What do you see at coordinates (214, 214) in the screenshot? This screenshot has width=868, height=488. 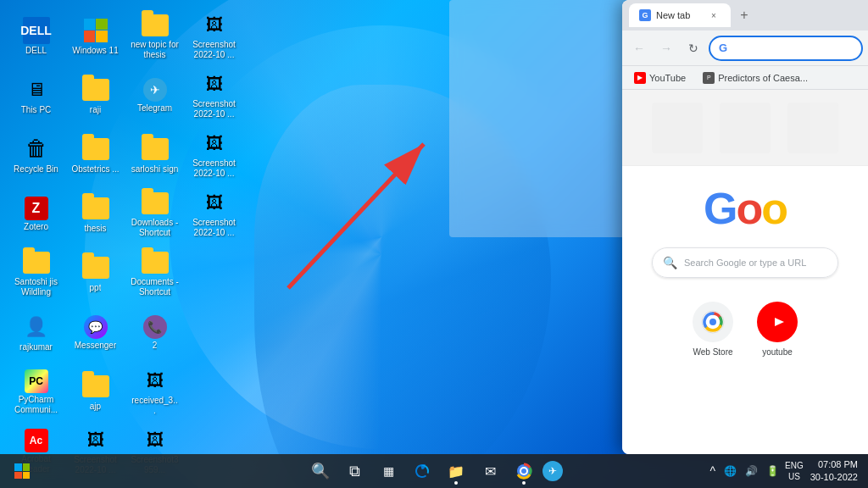 I see `desktop-icon-screenshot4: 🖼 Screenshot 2022-10 ...` at bounding box center [214, 214].